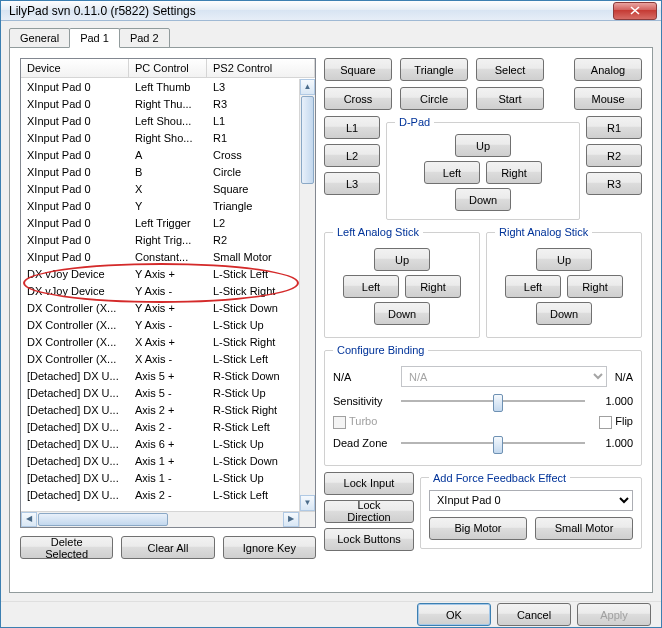 Image resolution: width=662 pixels, height=628 pixels. I want to click on square-button: Square, so click(358, 70).